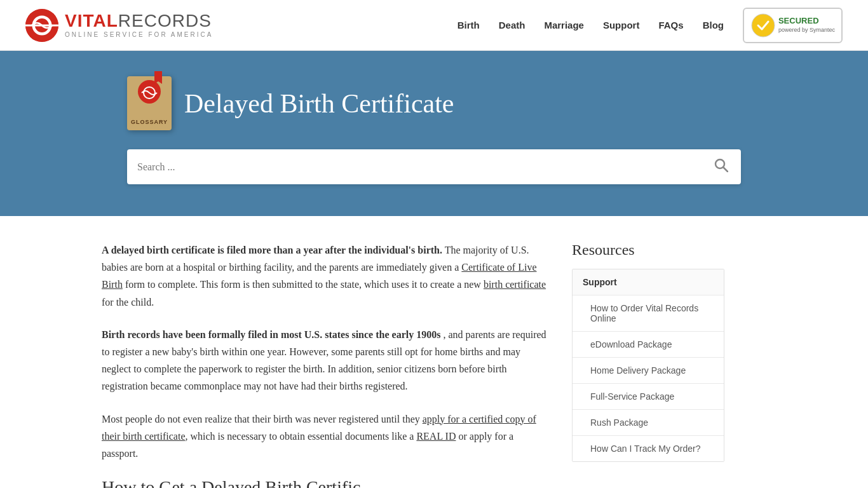  I want to click on article-para-1: A delayed birth certificate is filed mor…, so click(324, 276).